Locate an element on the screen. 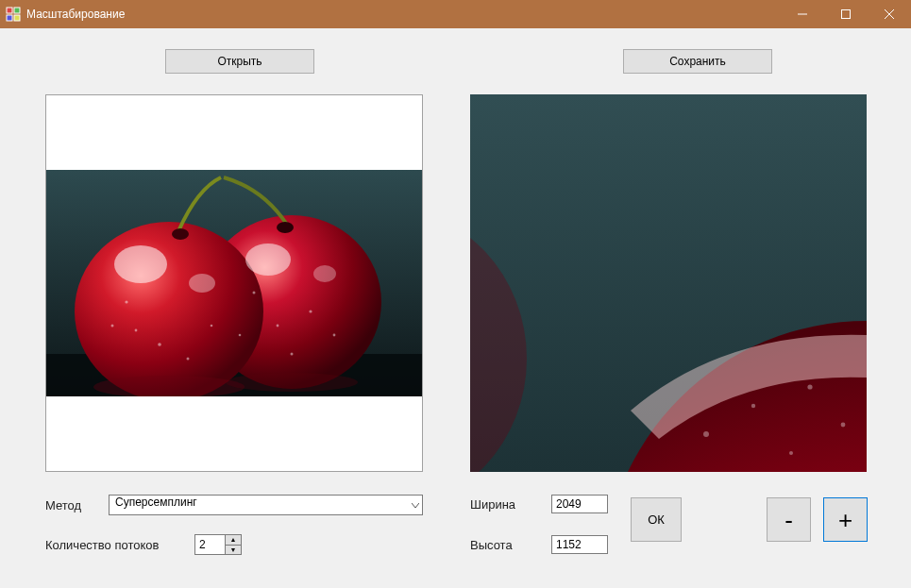 The height and width of the screenshot is (588, 911). maximize-button is located at coordinates (846, 14).